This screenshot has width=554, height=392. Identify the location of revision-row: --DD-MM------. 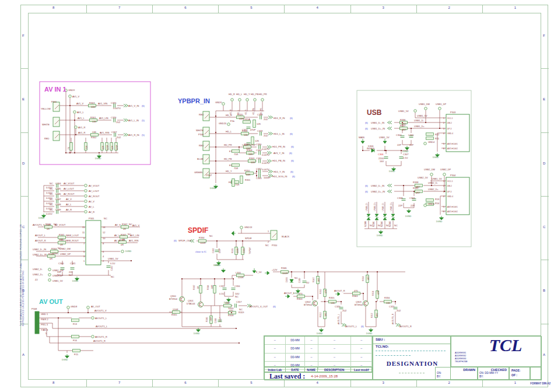
(318, 341).